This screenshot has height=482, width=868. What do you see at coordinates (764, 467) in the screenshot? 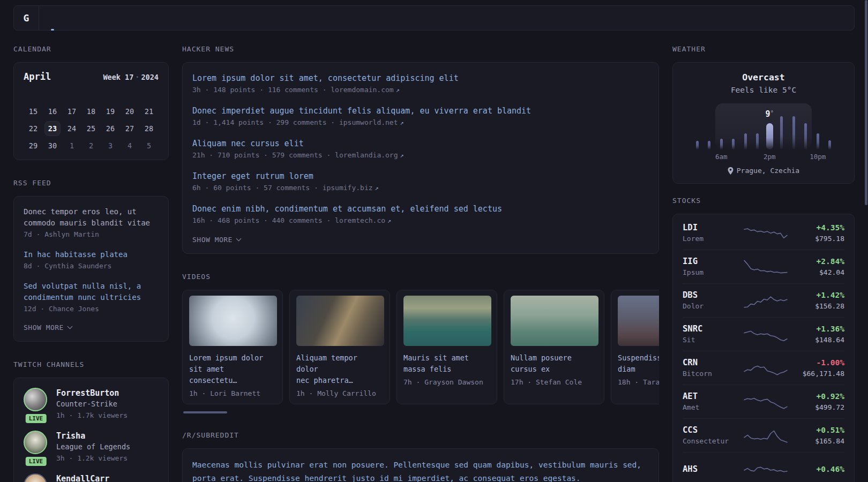
I see `stock-row: AHS +0.46%` at bounding box center [764, 467].